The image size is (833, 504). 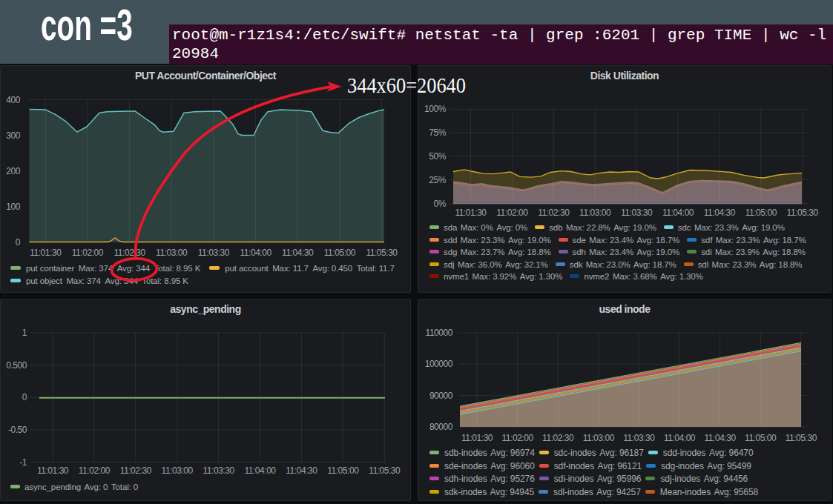 What do you see at coordinates (441, 204) in the screenshot?
I see `svg-text: 0%` at bounding box center [441, 204].